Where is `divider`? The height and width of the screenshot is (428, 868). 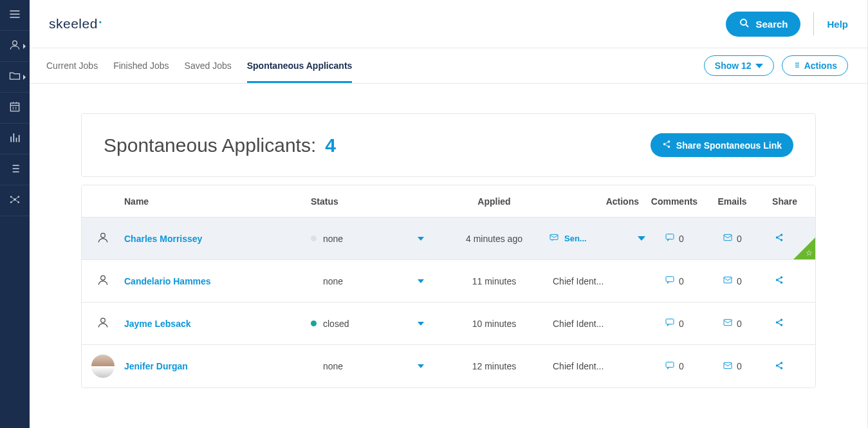
divider is located at coordinates (813, 24).